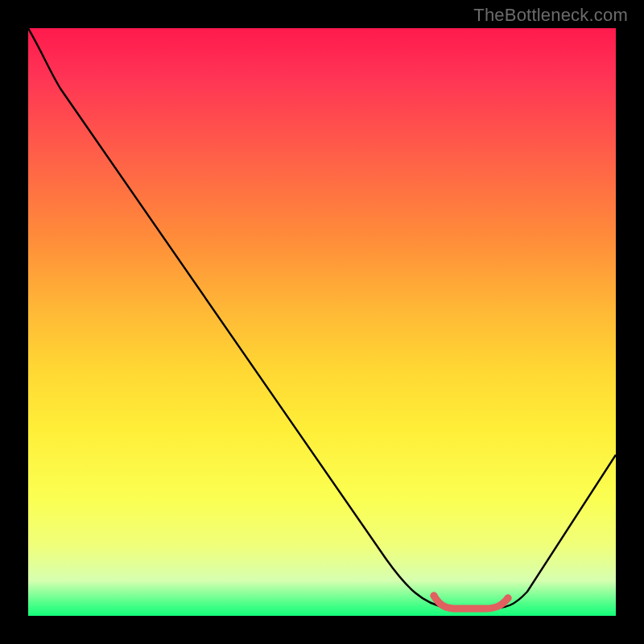 The height and width of the screenshot is (644, 644). I want to click on attribution-text: TheBottleneck.com, so click(551, 15).